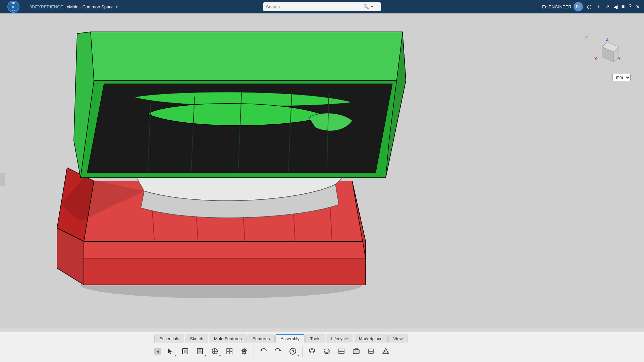 The height and width of the screenshot is (362, 644). Describe the element at coordinates (158, 351) in the screenshot. I see `tab-expand-button: ◀` at that location.